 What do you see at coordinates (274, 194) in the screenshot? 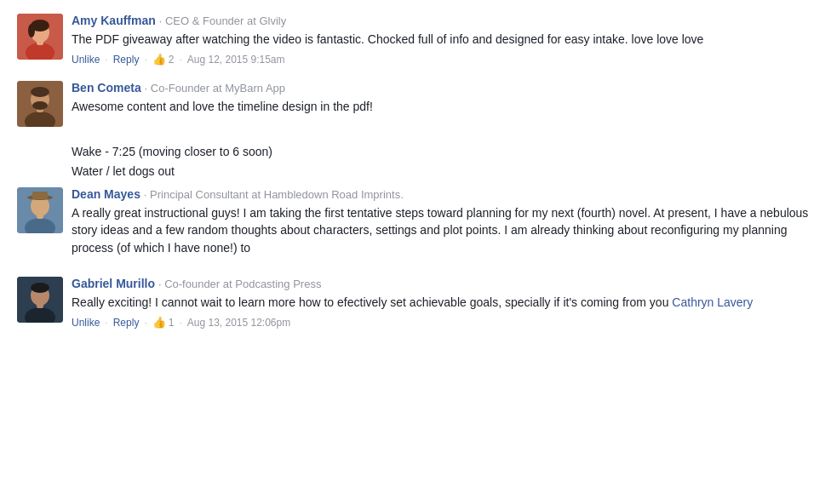
I see `author-role-dean: · Principal Consultant at Hambledown Roa…` at bounding box center [274, 194].